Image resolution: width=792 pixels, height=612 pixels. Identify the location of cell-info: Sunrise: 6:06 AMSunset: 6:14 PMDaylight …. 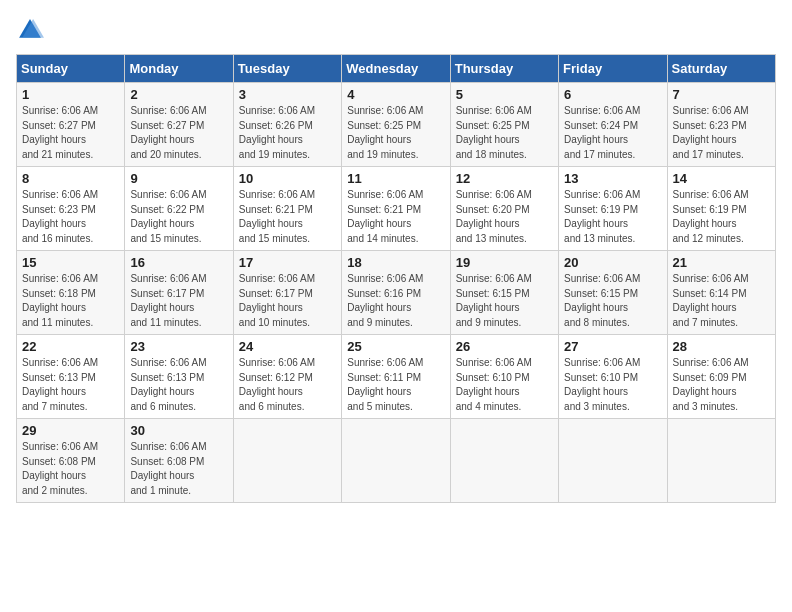
(711, 300).